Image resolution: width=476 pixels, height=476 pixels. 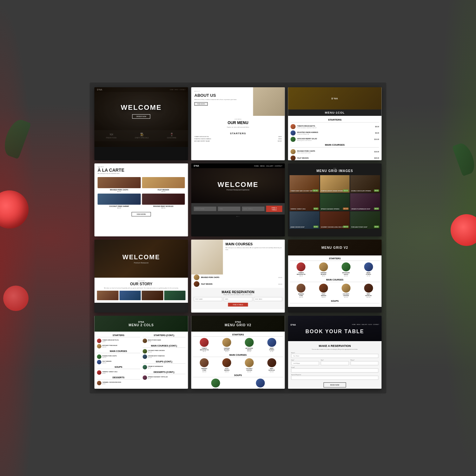 What do you see at coordinates (238, 136) in the screenshot?
I see `cell2-menu-row-1: TOMATO BRUSCHETTA $8.00` at bounding box center [238, 136].